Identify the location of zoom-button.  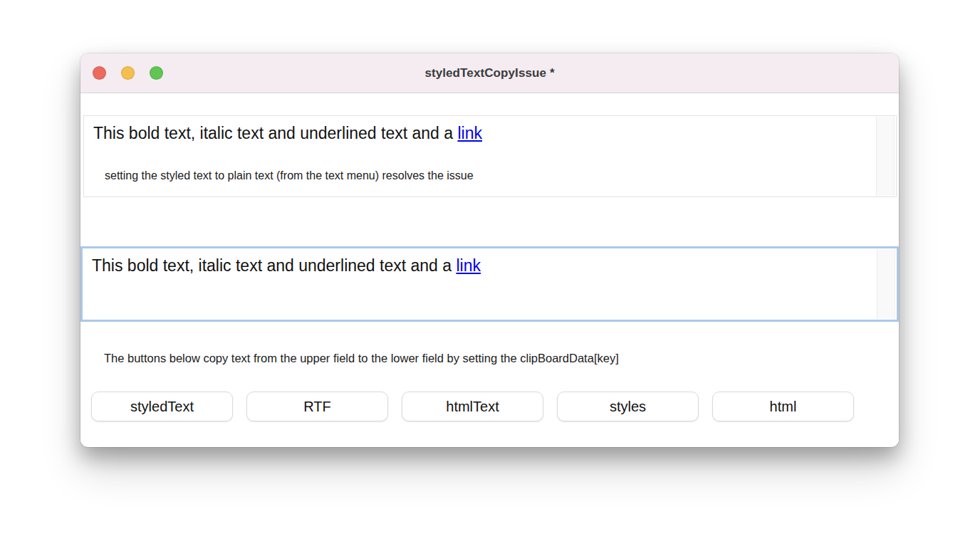
(157, 73).